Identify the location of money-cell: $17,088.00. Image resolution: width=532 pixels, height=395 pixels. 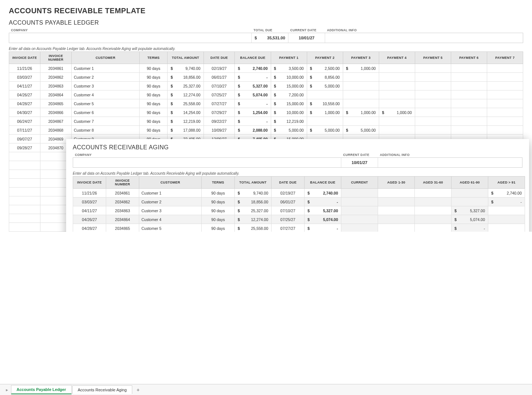
(186, 130).